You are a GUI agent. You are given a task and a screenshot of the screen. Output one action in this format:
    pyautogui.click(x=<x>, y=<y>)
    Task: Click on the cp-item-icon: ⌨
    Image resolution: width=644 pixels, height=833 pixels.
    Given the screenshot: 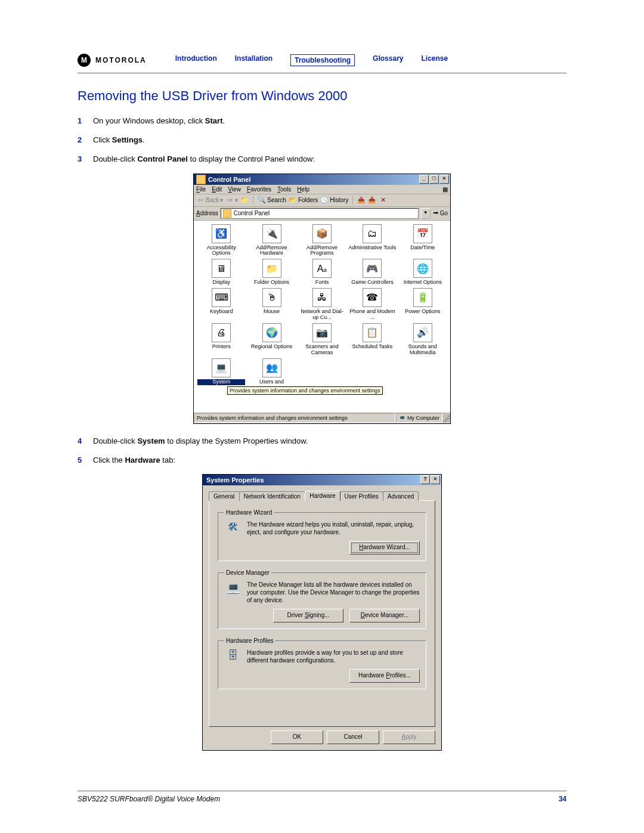 What is the action you would take?
    pyautogui.click(x=221, y=298)
    